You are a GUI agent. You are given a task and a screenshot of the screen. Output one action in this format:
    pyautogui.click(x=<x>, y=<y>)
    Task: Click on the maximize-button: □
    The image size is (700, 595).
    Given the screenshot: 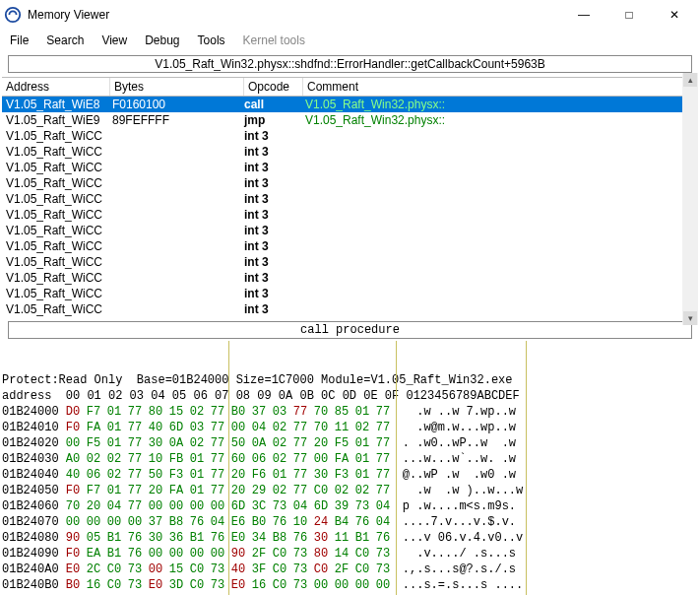 What is the action you would take?
    pyautogui.click(x=629, y=15)
    